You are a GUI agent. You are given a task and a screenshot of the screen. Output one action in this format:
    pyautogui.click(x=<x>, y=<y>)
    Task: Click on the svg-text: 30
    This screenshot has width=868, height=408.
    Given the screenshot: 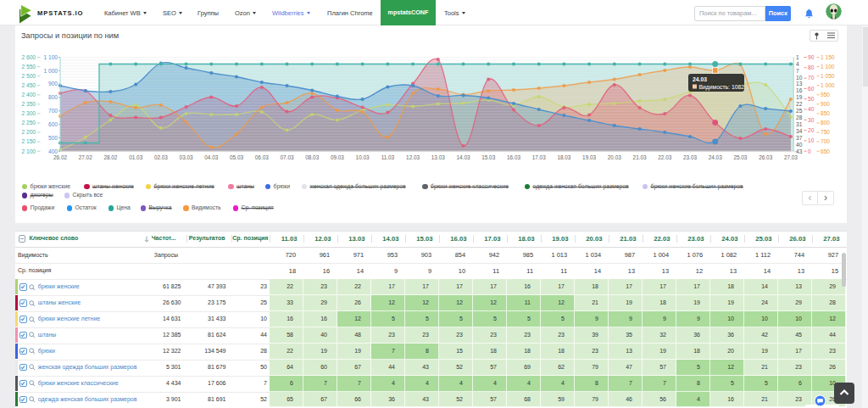 What is the action you would take?
    pyautogui.click(x=811, y=120)
    